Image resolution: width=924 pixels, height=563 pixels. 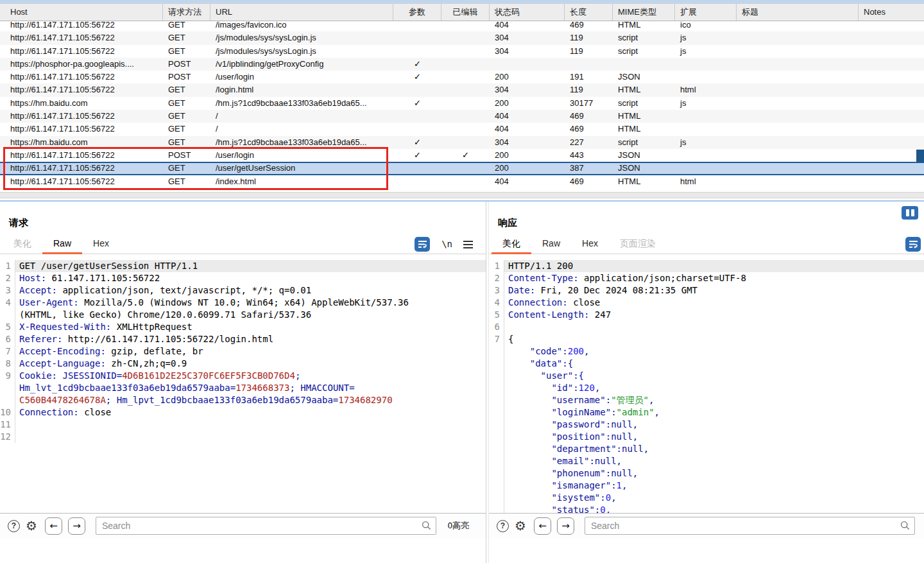 I want to click on horizontal-scrollbar-track, so click(x=462, y=195).